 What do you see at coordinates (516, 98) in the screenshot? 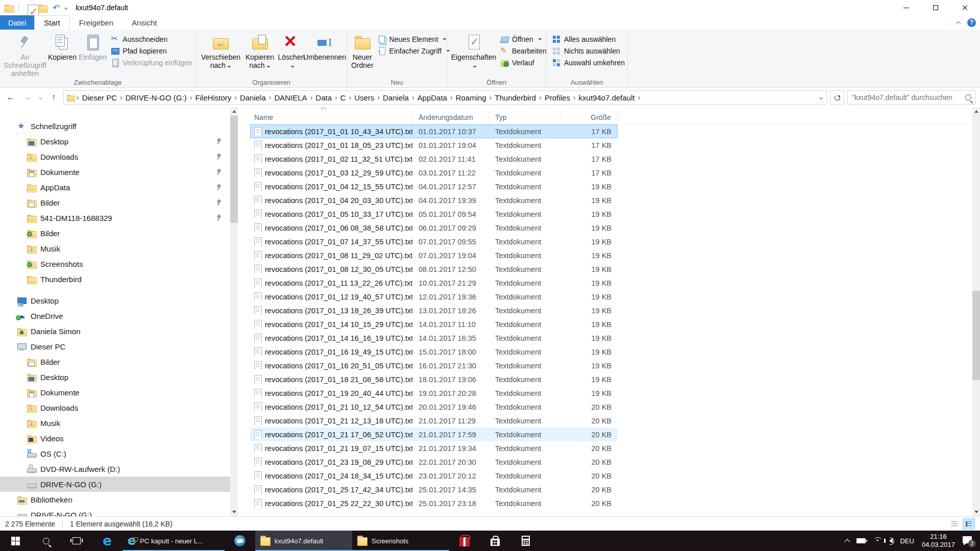
I see `breadcrumb-segment: Thunderbird` at bounding box center [516, 98].